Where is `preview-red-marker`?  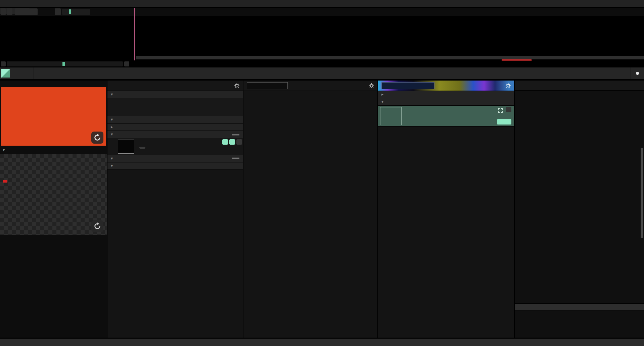
preview-red-marker is located at coordinates (5, 181).